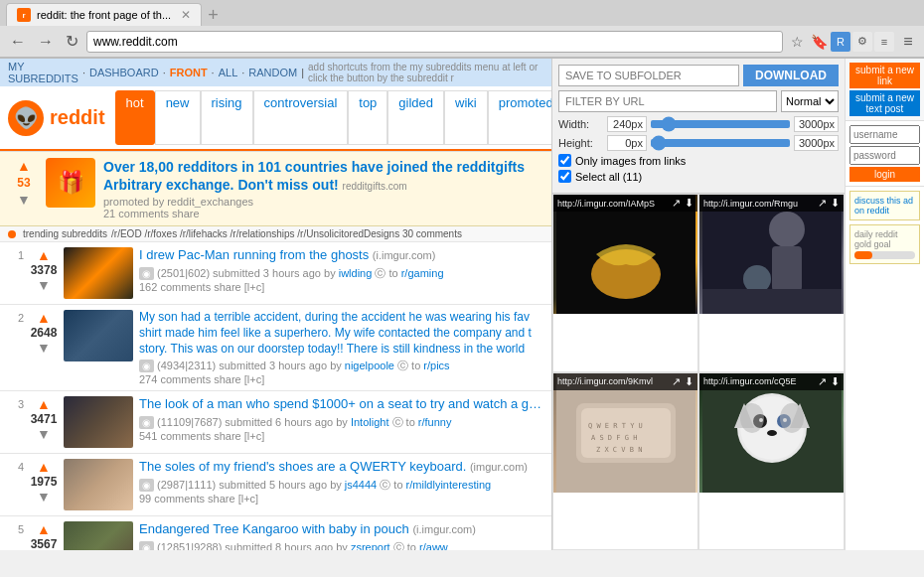 The image size is (924, 577). Describe the element at coordinates (626, 433) in the screenshot. I see `image-preview-3: Q W E R T Y U A S D F G H Z X C V B N` at that location.